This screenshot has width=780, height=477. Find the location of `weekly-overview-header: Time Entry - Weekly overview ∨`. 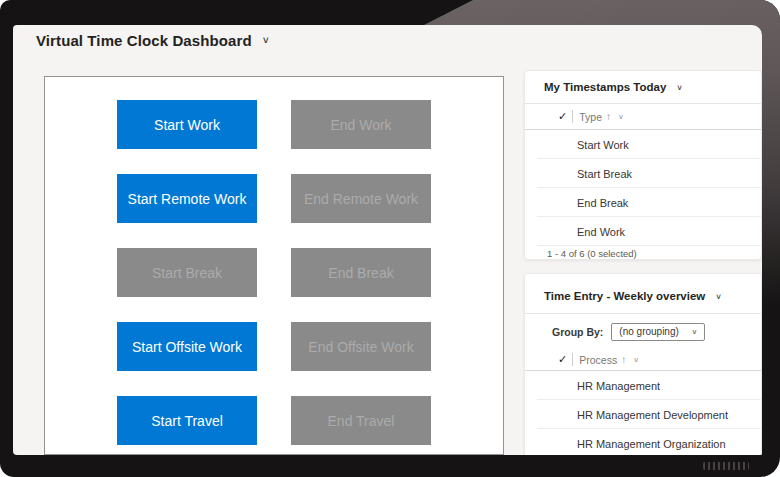

weekly-overview-header: Time Entry - Weekly overview ∨ is located at coordinates (643, 294).